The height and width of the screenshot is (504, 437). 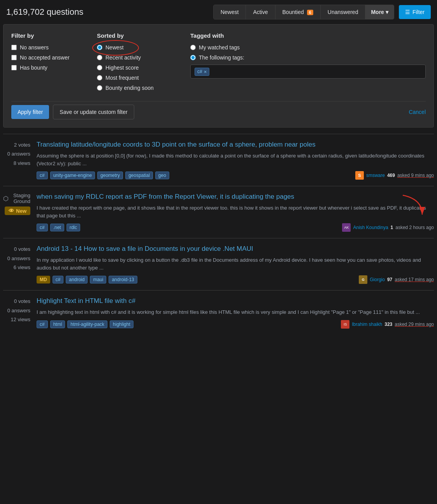 I want to click on staging-text: Staging Ground, so click(x=20, y=198).